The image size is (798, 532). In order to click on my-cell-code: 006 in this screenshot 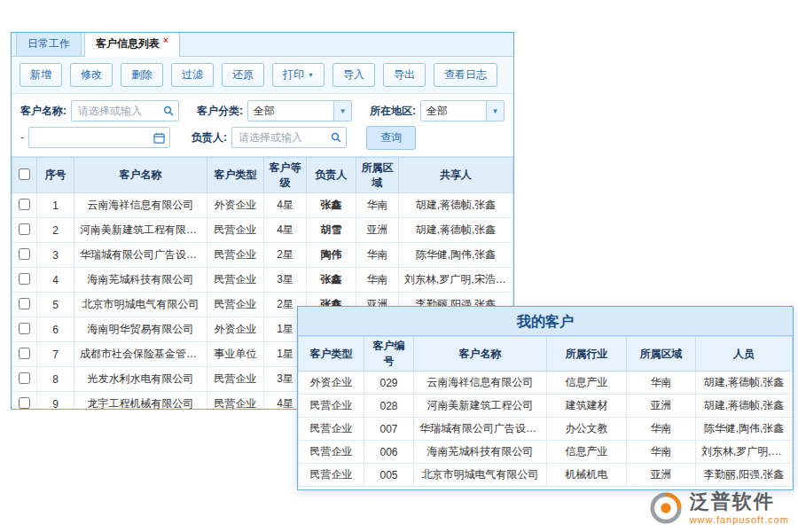, I will do `click(389, 452)`.